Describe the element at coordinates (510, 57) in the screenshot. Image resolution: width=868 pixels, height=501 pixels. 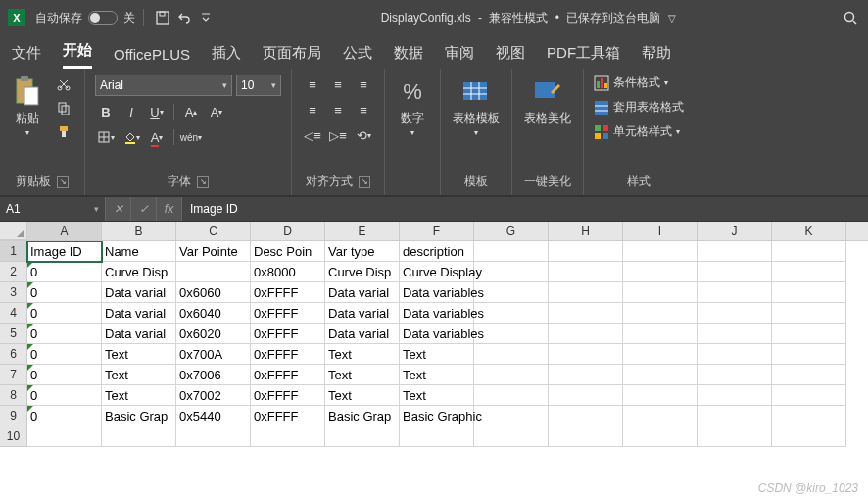
I see `tab-view: 视图` at that location.